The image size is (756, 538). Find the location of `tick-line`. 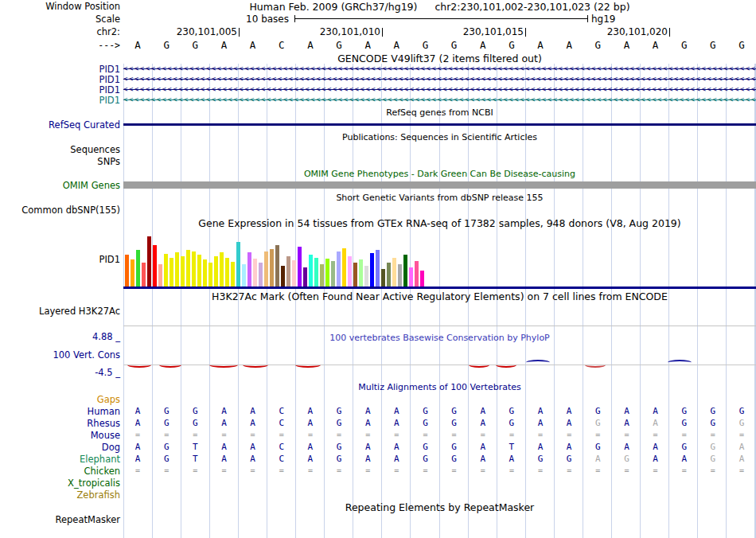

tick-line is located at coordinates (525, 32).